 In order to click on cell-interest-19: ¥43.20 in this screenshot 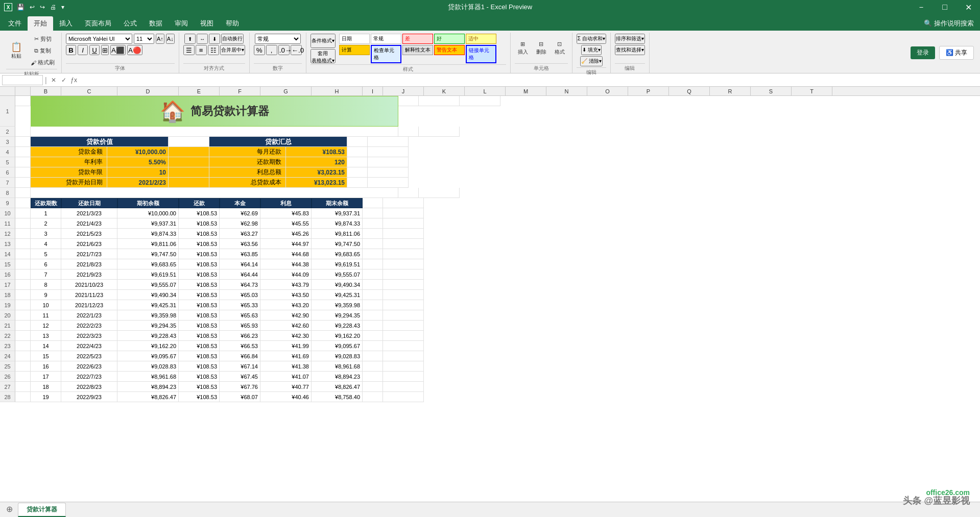, I will do `click(286, 305)`.